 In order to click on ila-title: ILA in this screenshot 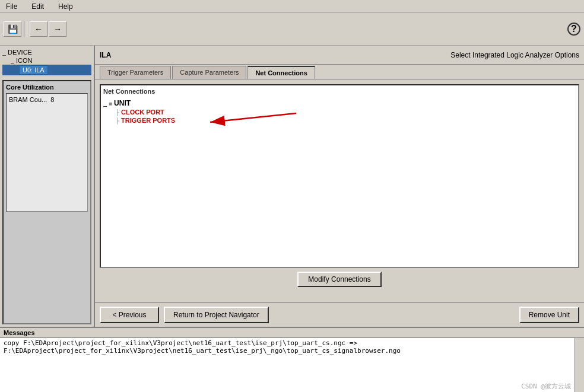, I will do `click(106, 55)`.